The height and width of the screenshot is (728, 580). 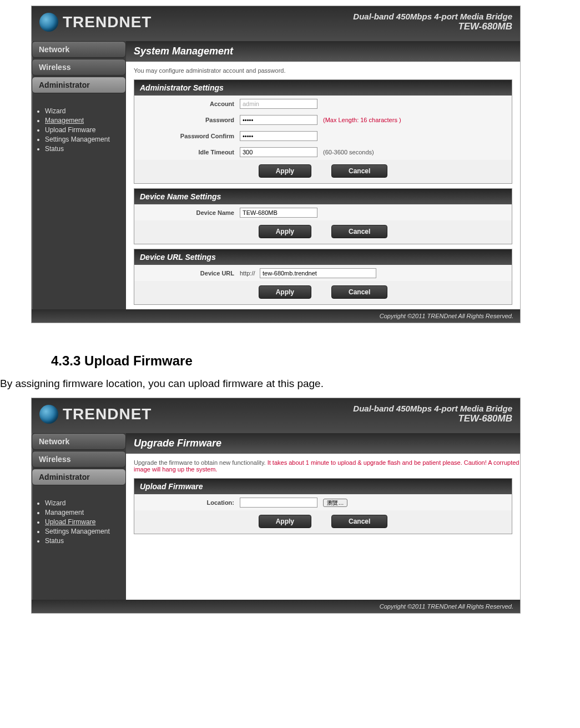 What do you see at coordinates (190, 104) in the screenshot?
I see `account-label: Account` at bounding box center [190, 104].